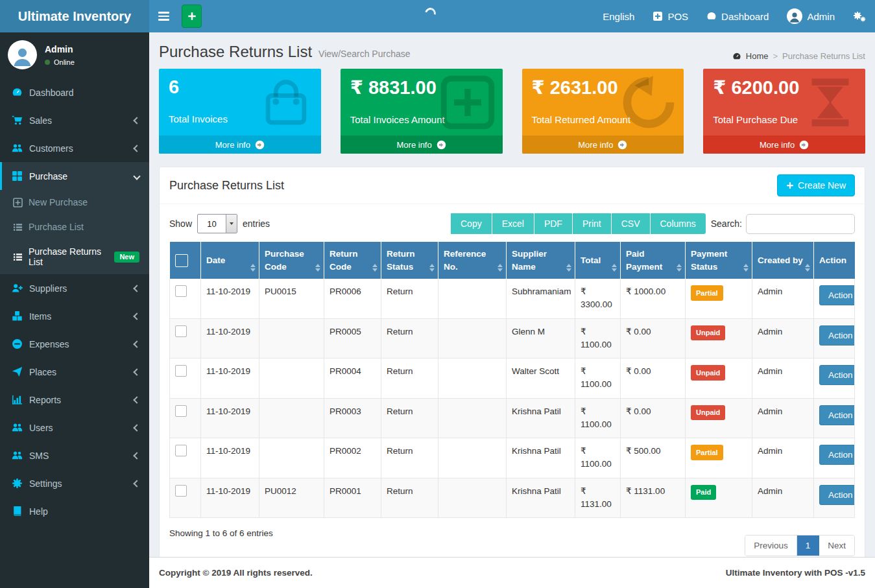 This screenshot has width=875, height=588. I want to click on sidebar-item: Settings, so click(75, 484).